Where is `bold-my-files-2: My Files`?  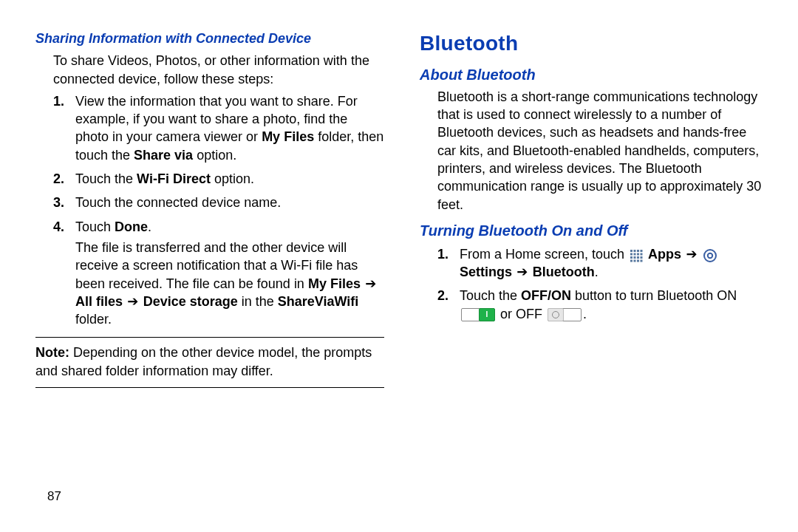
bold-my-files-2: My Files is located at coordinates (334, 284).